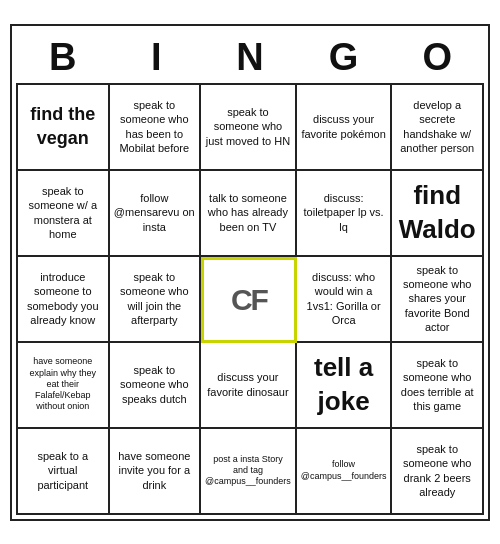 The width and height of the screenshot is (500, 544). Describe the element at coordinates (249, 386) in the screenshot. I see `bingo-cell-17: discuss your favorite dinosaur` at that location.